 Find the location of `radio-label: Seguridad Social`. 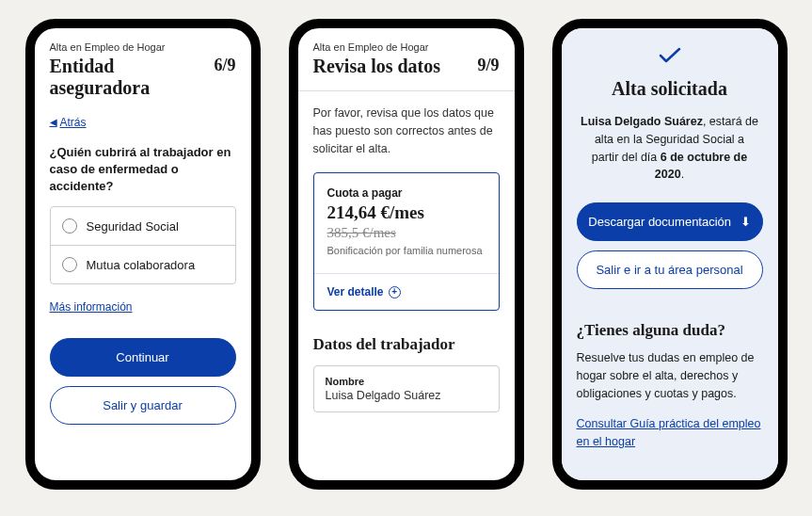

radio-label: Seguridad Social is located at coordinates (133, 226).